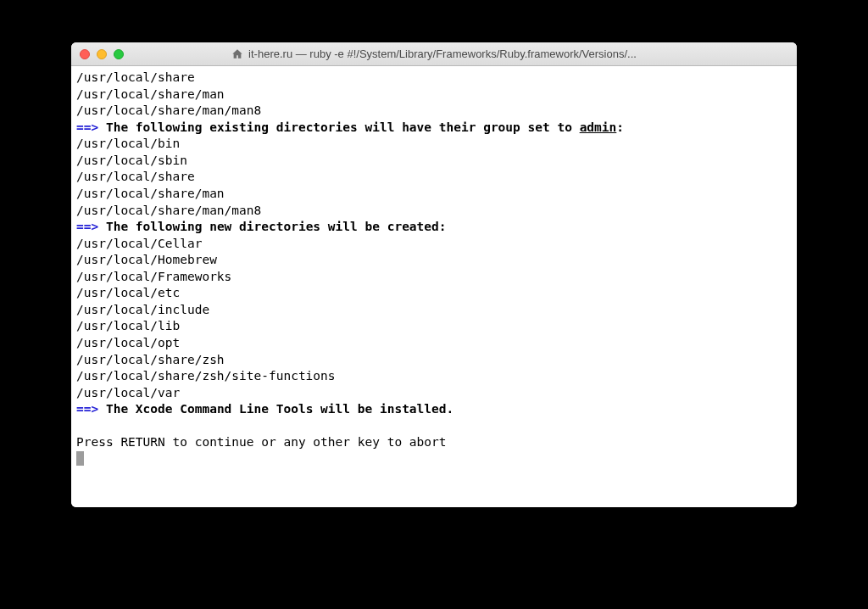  I want to click on terminal-line: ==> The following new directories will b…, so click(434, 227).